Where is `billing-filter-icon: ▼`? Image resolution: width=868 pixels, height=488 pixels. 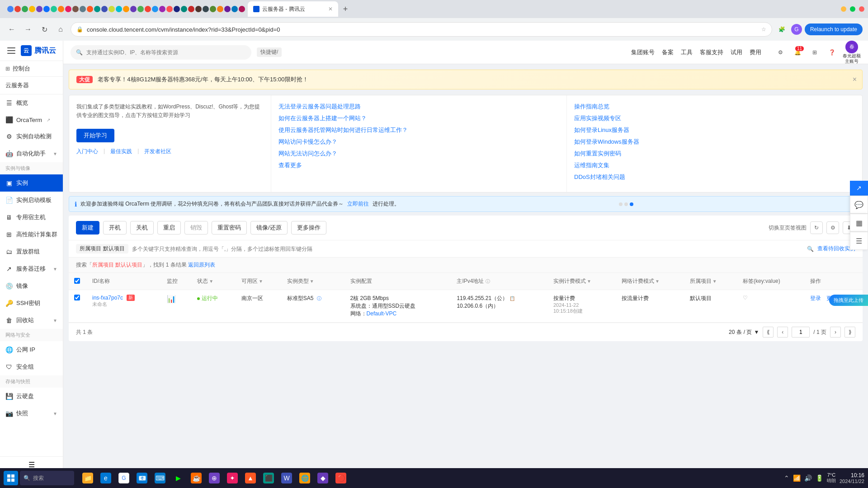 billing-filter-icon: ▼ is located at coordinates (589, 281).